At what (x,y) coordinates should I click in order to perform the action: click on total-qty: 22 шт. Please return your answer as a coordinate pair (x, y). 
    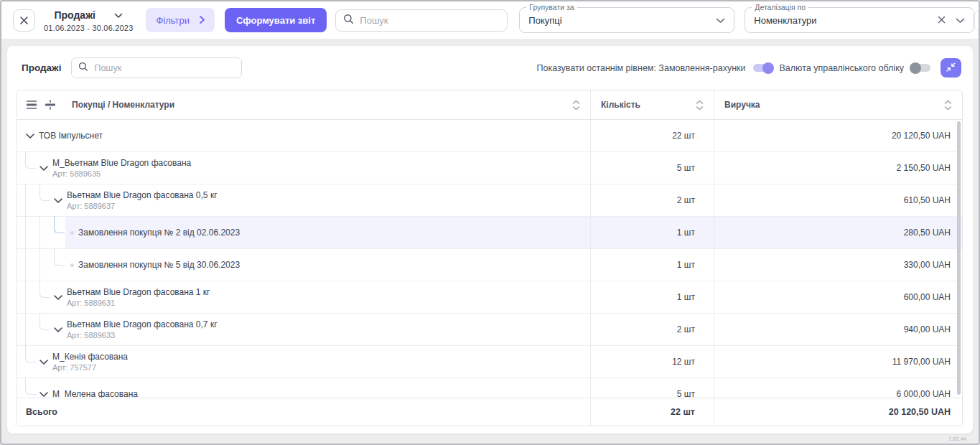
    Looking at the image, I should click on (653, 412).